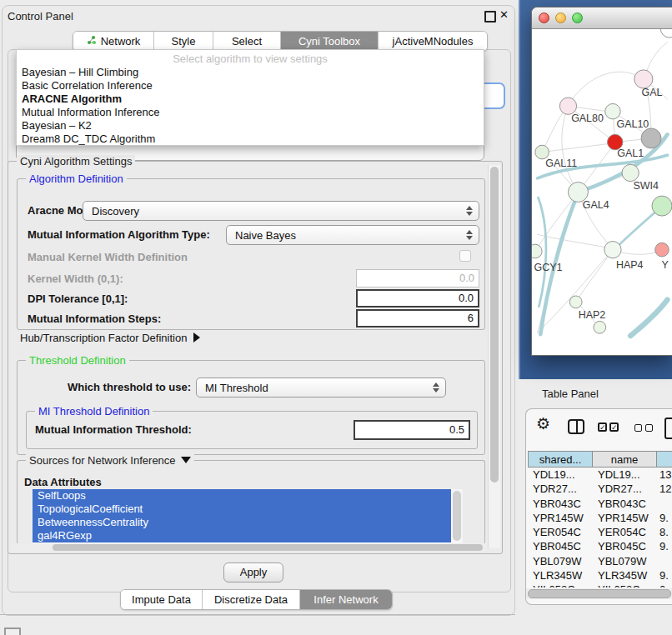 This screenshot has height=635, width=672. Describe the element at coordinates (613, 111) in the screenshot. I see `network-node-gal10` at that location.